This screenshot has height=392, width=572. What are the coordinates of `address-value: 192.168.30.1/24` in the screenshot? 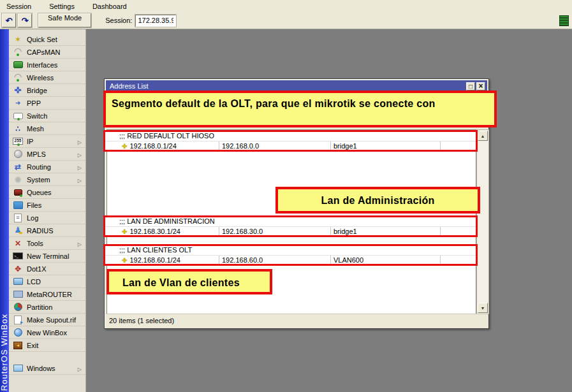 It's located at (155, 231).